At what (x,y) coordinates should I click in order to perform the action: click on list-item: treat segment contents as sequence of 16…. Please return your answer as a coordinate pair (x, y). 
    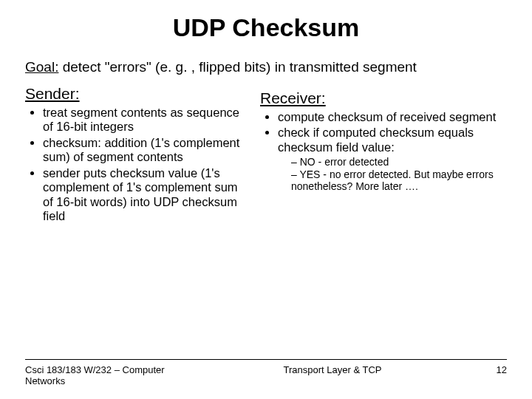
    Looking at the image, I should click on (145, 120).